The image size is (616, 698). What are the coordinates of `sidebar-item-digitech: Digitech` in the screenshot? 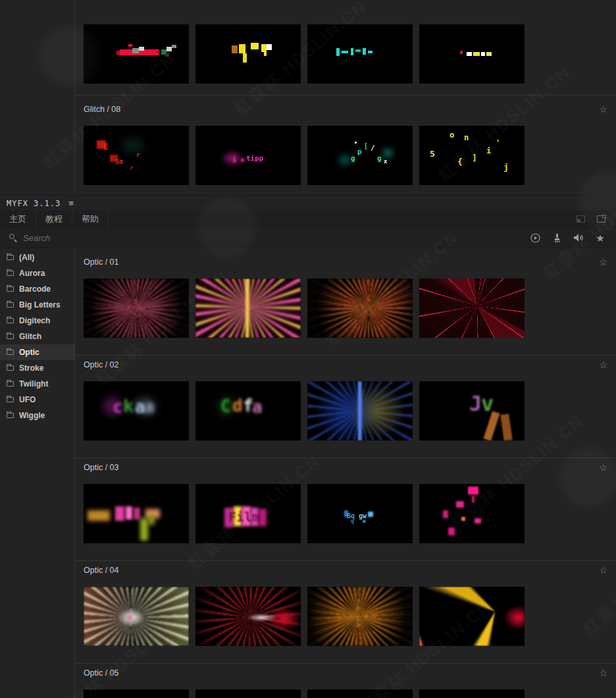 It's located at (37, 321).